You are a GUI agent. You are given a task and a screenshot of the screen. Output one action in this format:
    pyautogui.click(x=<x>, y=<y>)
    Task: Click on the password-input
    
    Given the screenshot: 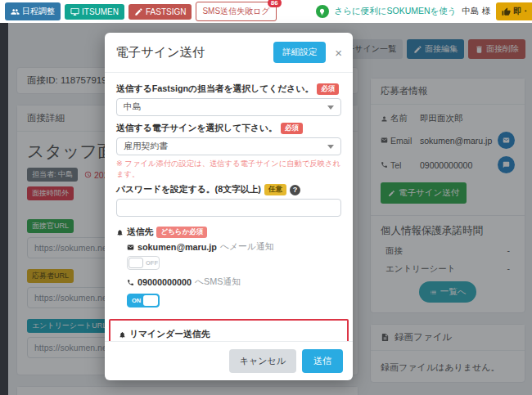 What is the action you would take?
    pyautogui.click(x=229, y=208)
    